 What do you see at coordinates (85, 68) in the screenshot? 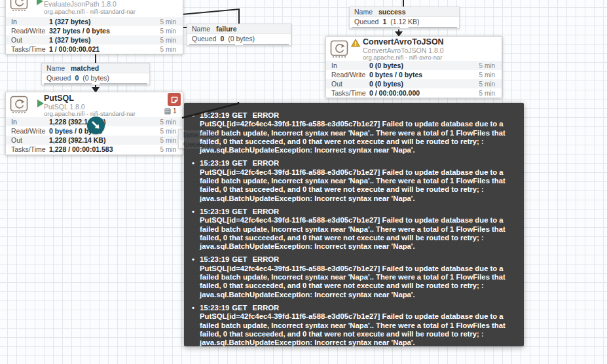
I see `connection-name: matched` at bounding box center [85, 68].